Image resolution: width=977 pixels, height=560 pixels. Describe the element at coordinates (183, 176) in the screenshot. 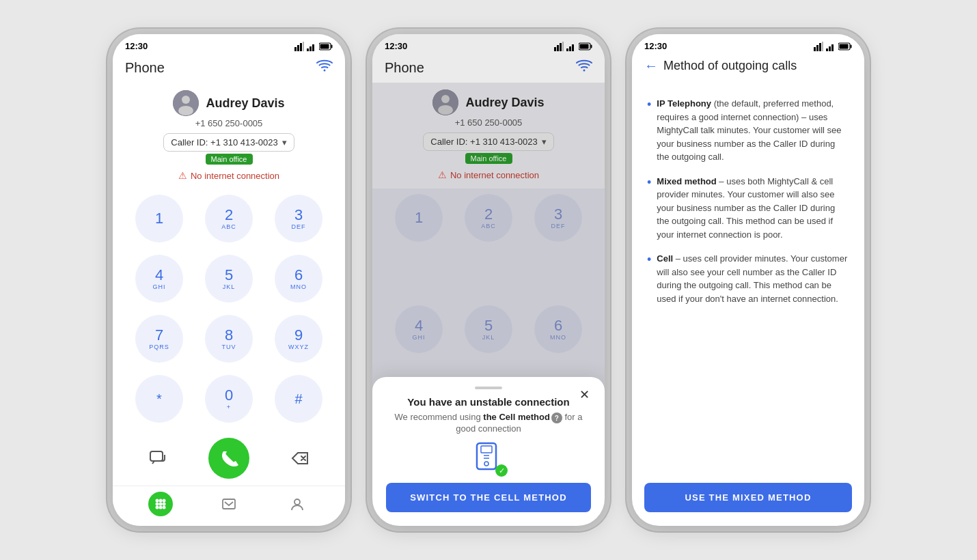

I see `warning-icon: ⚠` at that location.